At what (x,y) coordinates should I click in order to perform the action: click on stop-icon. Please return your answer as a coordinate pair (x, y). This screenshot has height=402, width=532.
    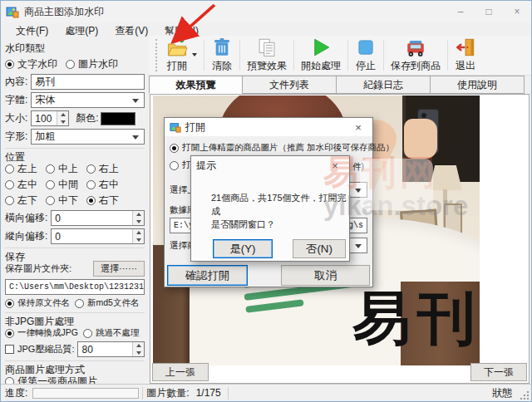
    Looking at the image, I should click on (366, 47).